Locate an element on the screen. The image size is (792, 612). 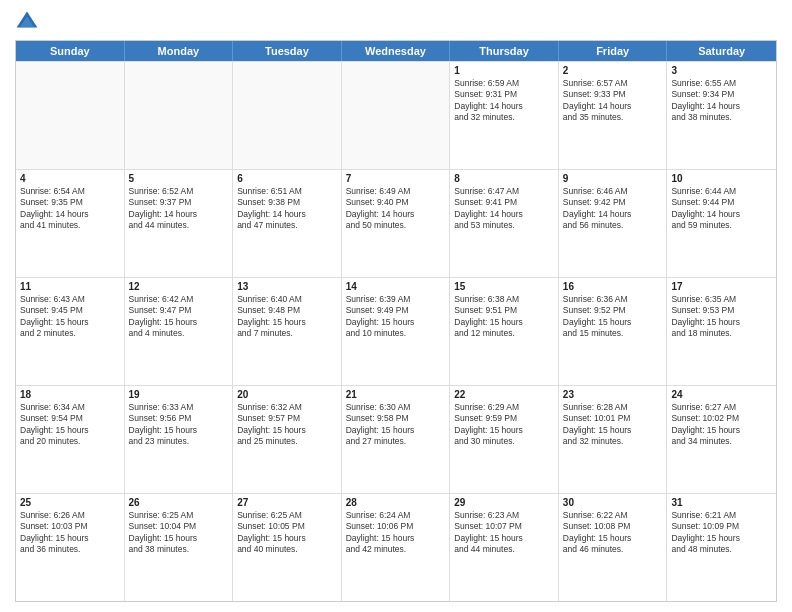
cell-line-14-0: Sunrise: 6:39 AM is located at coordinates (396, 300).